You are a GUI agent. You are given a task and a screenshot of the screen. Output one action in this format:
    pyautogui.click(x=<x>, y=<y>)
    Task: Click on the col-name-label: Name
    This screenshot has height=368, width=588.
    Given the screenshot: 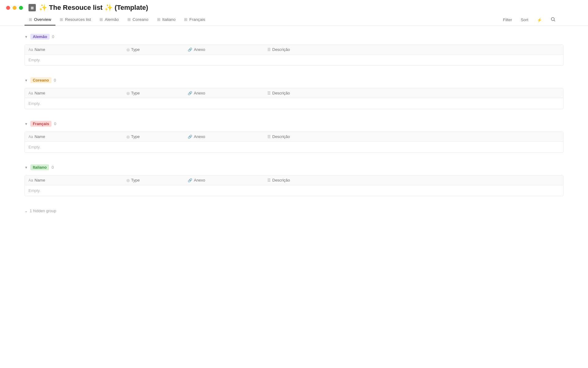 What is the action you would take?
    pyautogui.click(x=40, y=50)
    